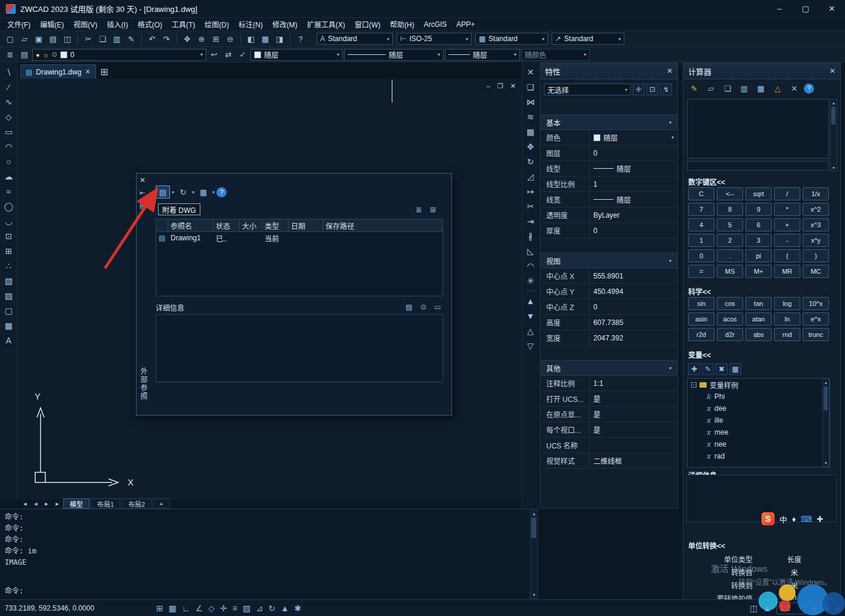 The width and height of the screenshot is (845, 616). Describe the element at coordinates (9, 310) in the screenshot. I see `region-icon: ▢` at that location.